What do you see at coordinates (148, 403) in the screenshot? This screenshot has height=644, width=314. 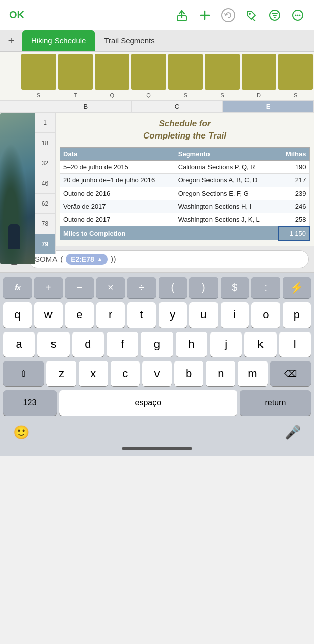 I see `space-key: espaço` at bounding box center [148, 403].